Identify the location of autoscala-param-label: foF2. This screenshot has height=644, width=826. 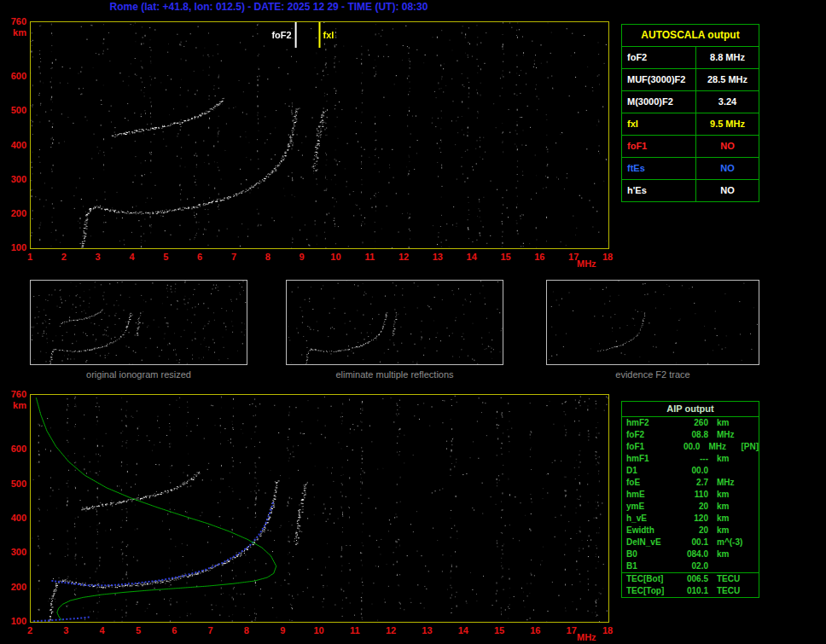
(659, 58).